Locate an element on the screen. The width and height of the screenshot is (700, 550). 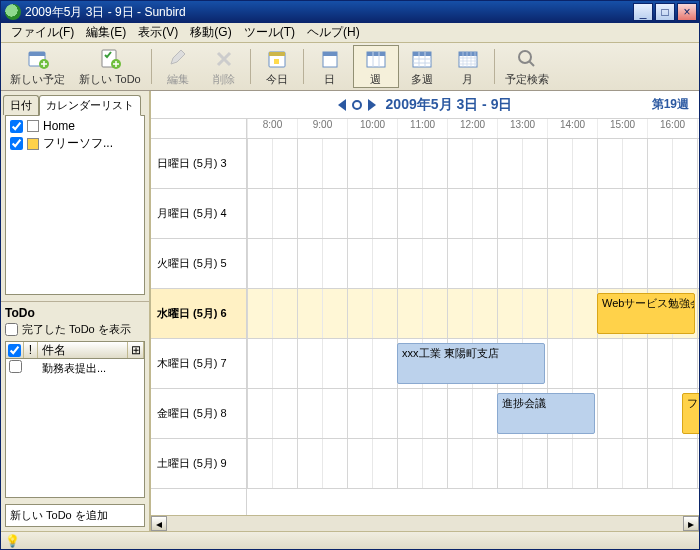
titlebar: 2009年5月 3日 - 9日 - Sunbird _ □ × is located at coordinates (350, 12).